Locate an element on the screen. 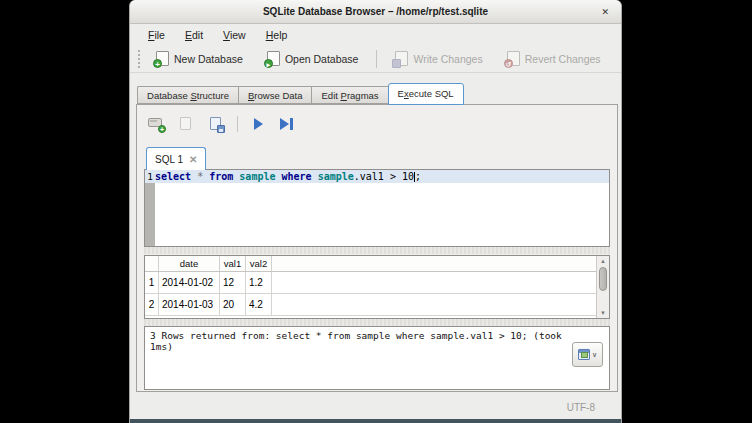  query-status-message: 3 Rows returned from: select * from samp… is located at coordinates (360, 341).